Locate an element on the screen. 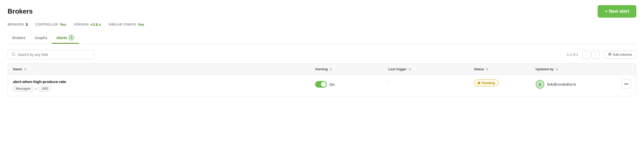  tabs: Brokers Graphs Alerts 1 is located at coordinates (322, 38).